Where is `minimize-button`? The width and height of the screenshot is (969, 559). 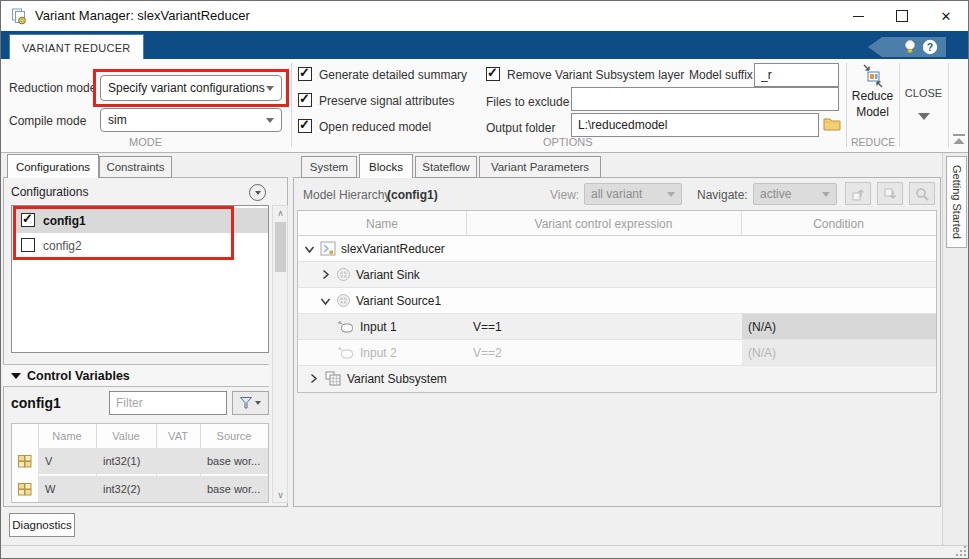
minimize-button is located at coordinates (858, 16).